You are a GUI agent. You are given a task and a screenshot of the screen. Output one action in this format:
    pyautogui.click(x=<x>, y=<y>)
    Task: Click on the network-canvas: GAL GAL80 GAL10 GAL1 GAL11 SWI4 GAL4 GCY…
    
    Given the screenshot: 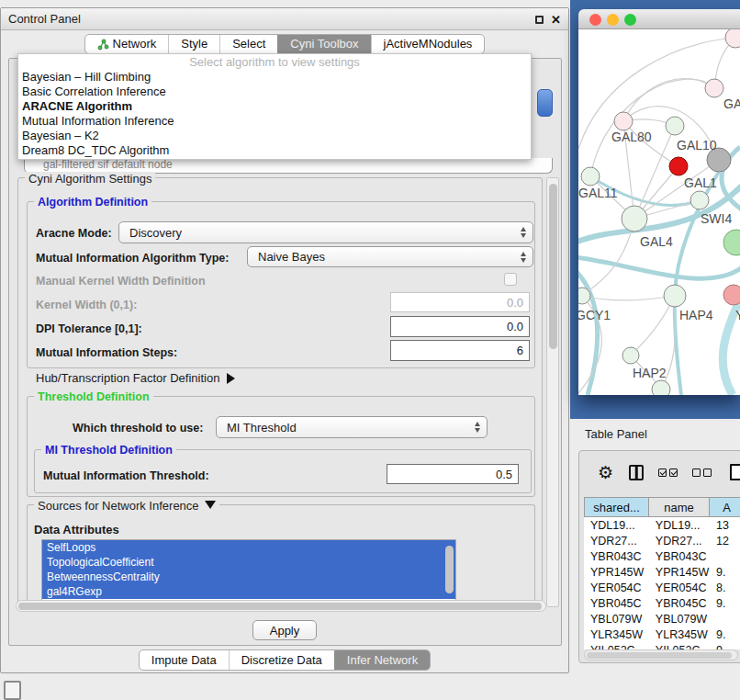 What is the action you would take?
    pyautogui.click(x=659, y=212)
    